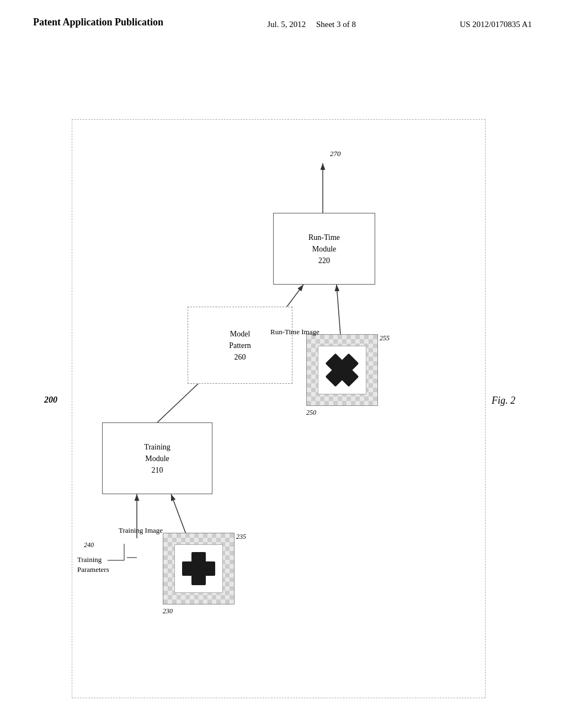 The height and width of the screenshot is (728, 565). Describe the element at coordinates (342, 370) in the screenshot. I see `runtime-image-outer` at that location.